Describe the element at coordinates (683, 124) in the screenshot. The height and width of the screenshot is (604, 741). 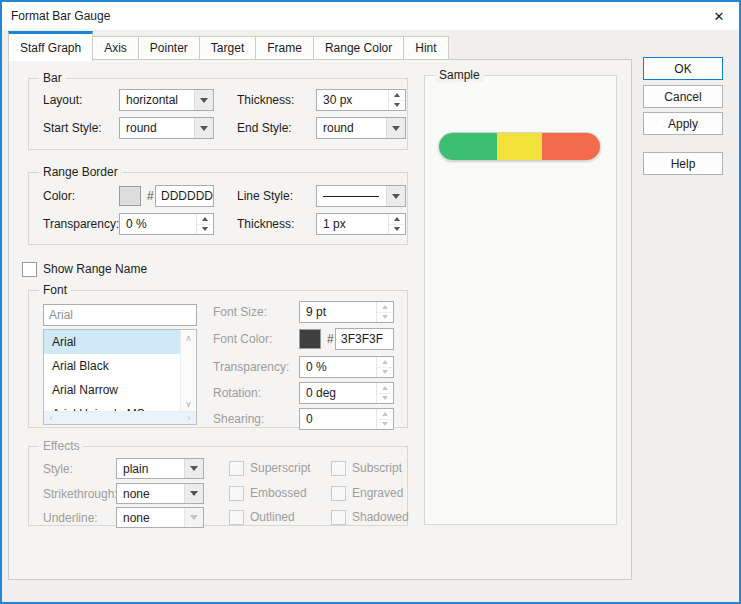
I see `apply-label: Apply` at that location.